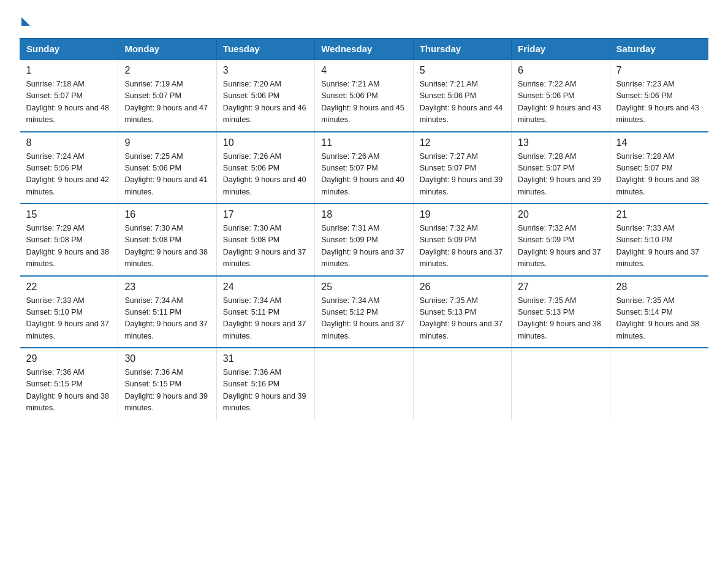 Image resolution: width=728 pixels, height=563 pixels. Describe the element at coordinates (266, 175) in the screenshot. I see `day-info: Sunrise: 7:26 AMSunset: 5:06 PMDaylight:…` at that location.